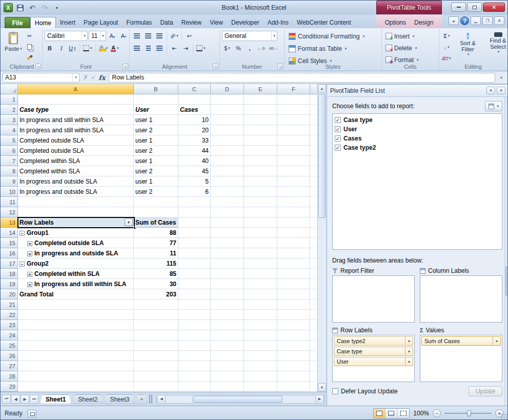 The height and width of the screenshot is (420, 508). I want to click on percent-style-button: %, so click(238, 48).